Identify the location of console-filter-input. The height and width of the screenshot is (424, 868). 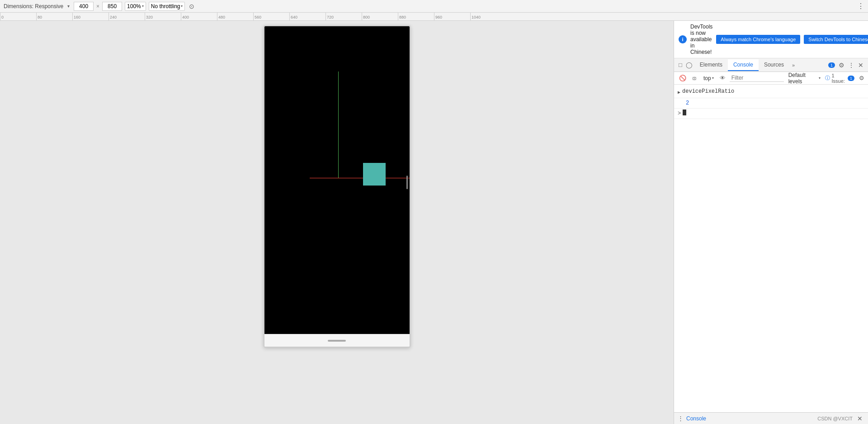
(757, 78).